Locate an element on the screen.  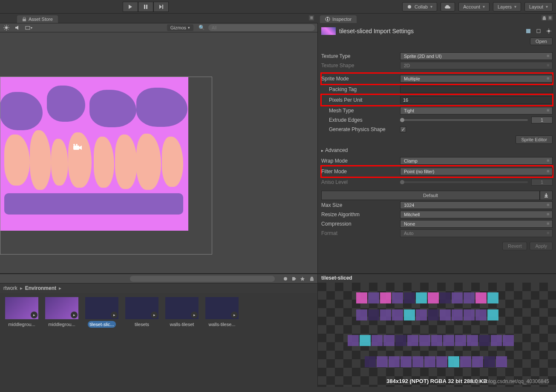
texture-shape-dropdown: 2D is located at coordinates (476, 66).